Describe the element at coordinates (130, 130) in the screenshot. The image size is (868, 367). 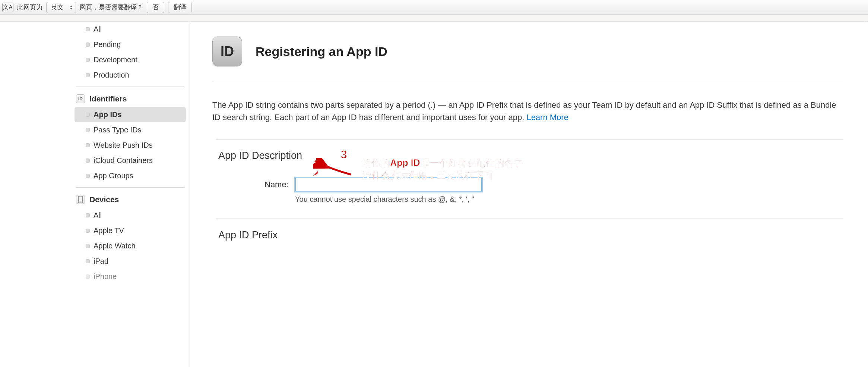
I see `sidebar-item-pass-type-ids: Pass Type IDs` at that location.